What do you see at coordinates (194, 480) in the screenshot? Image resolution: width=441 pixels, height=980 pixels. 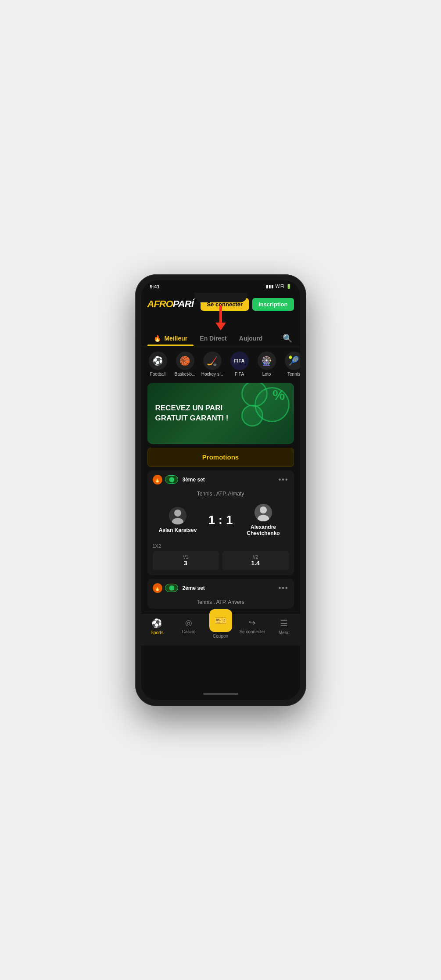 I see `set-label-1: 3ème set` at bounding box center [194, 480].